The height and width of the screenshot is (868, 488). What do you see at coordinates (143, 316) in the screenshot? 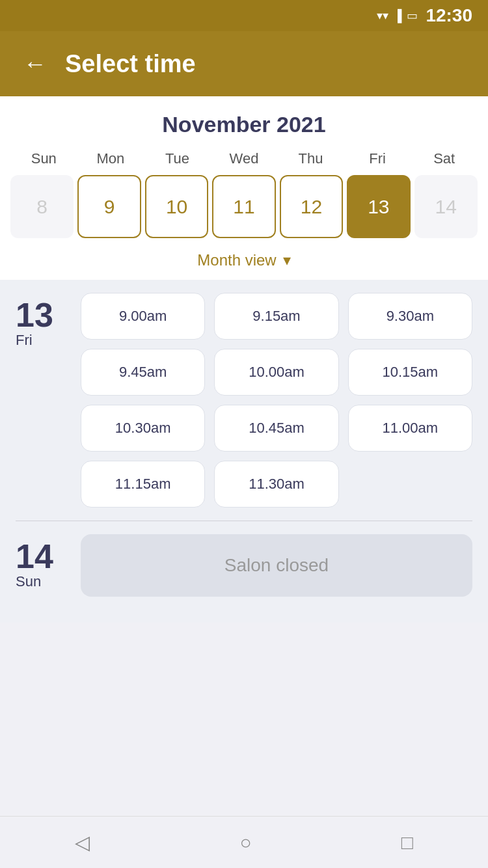
I see `time-slot-900am: 9.00am` at bounding box center [143, 316].